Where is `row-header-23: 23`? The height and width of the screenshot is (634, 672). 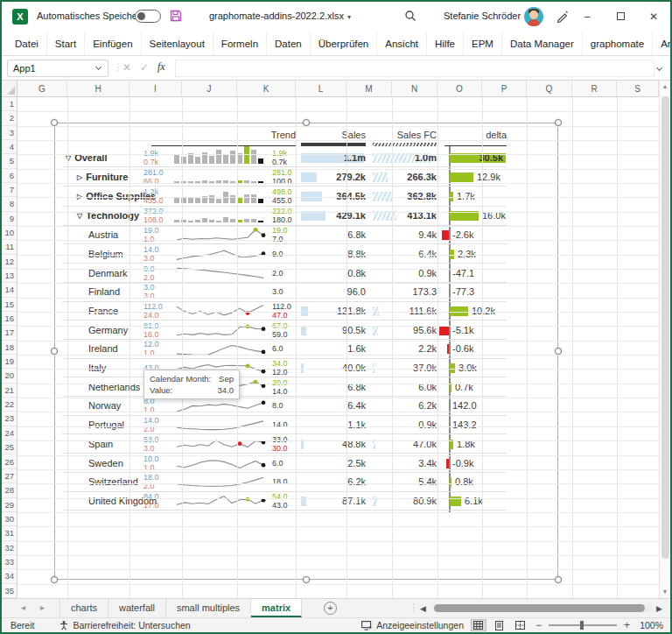 row-header-23: 23 is located at coordinates (9, 419).